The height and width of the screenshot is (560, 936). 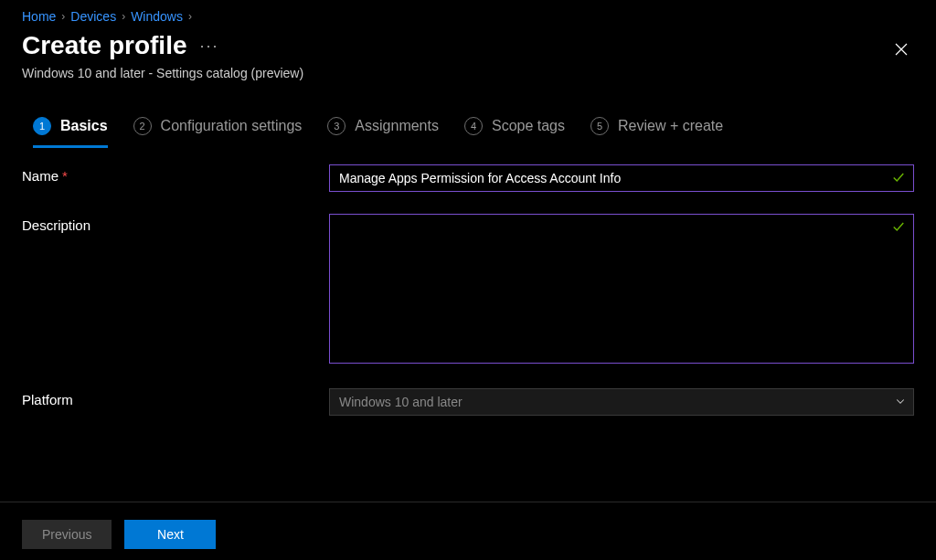 What do you see at coordinates (70, 132) in the screenshot?
I see `step-basics: 1 Basics` at bounding box center [70, 132].